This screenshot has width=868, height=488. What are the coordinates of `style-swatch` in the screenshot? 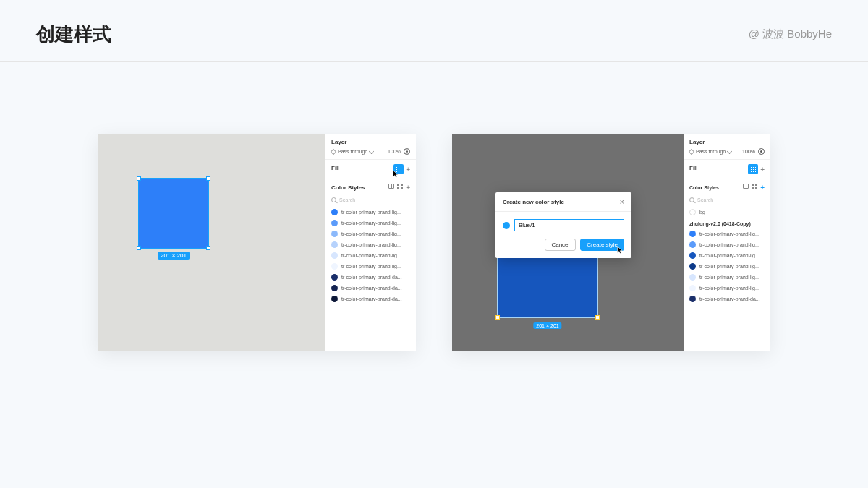 It's located at (506, 226).